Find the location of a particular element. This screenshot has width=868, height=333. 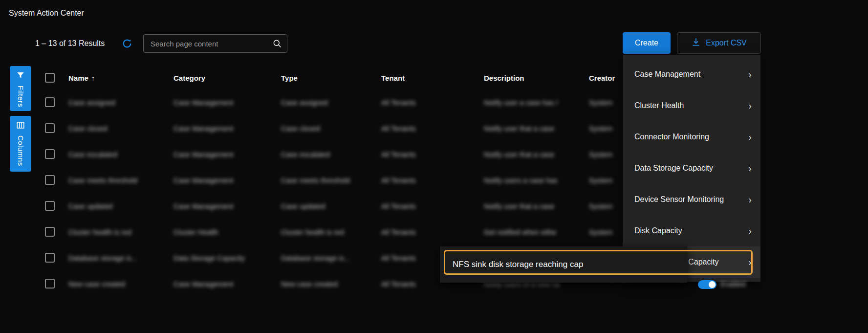

column-header-creator: Creator is located at coordinates (602, 78).